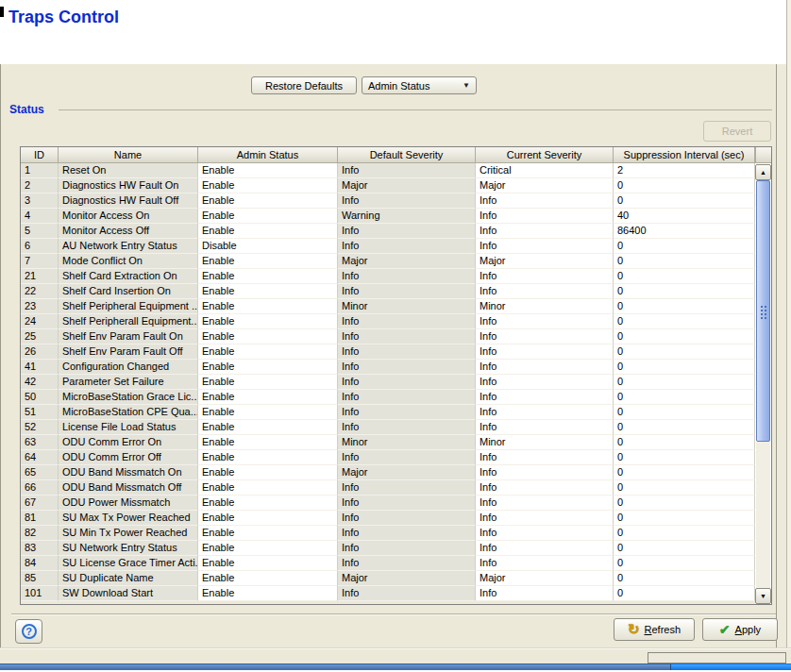  I want to click on table-row: 24Shelf Peripherall Equipment...EnableIn…, so click(388, 322).